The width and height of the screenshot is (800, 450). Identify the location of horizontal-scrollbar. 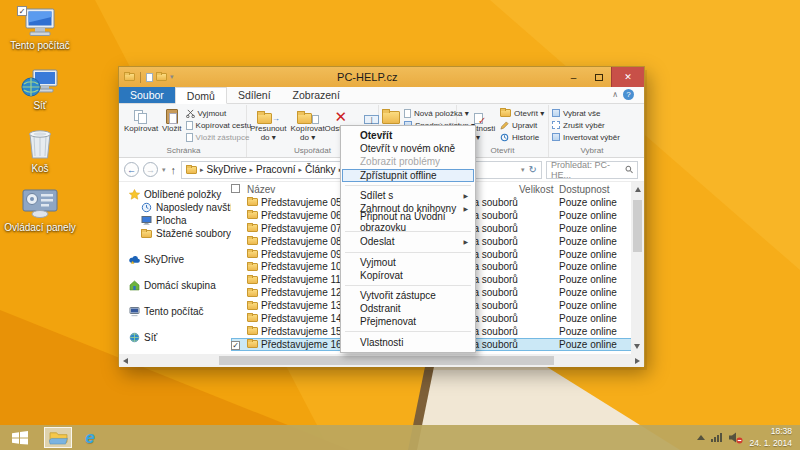
(382, 360).